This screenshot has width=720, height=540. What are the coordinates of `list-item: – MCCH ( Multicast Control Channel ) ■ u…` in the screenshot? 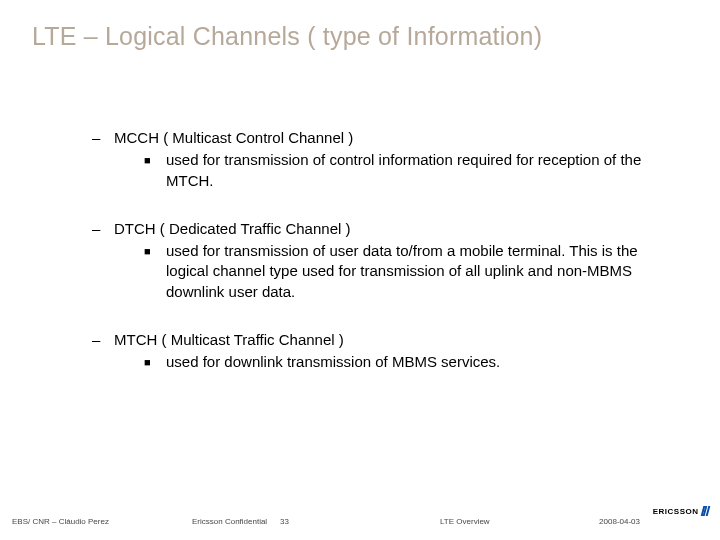 It's located at (372, 160).